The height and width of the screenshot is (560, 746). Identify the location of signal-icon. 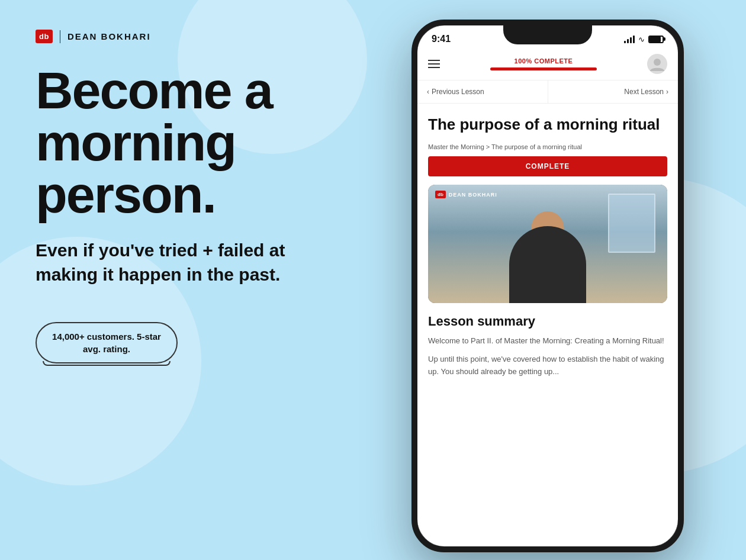
(629, 39).